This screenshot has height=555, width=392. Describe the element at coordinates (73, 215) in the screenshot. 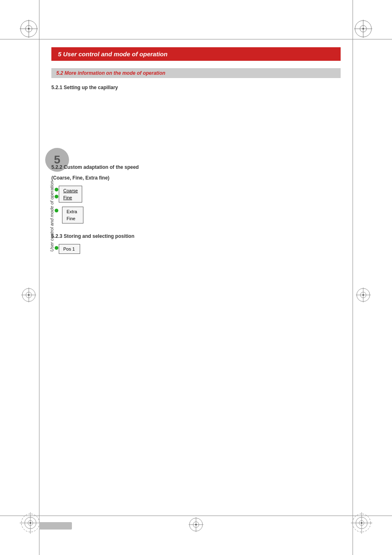

I see `extra-fine-button: Extra Fine` at that location.